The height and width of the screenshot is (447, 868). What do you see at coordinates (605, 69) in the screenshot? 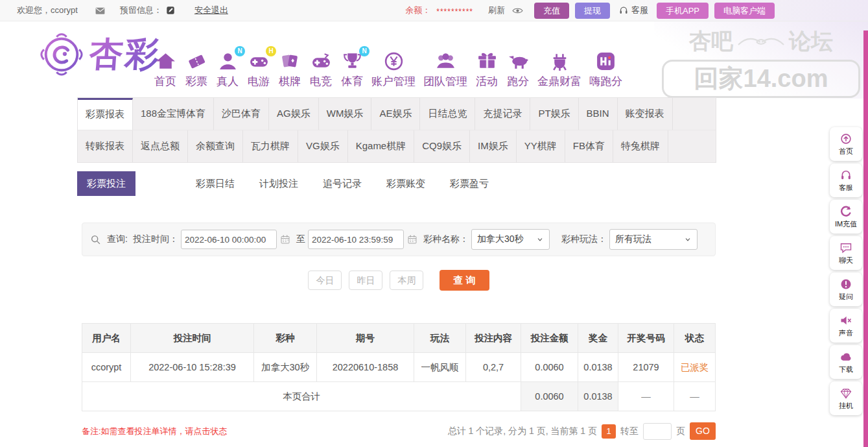
I see `nav-item-hipaofen: 嗨跑分` at bounding box center [605, 69].